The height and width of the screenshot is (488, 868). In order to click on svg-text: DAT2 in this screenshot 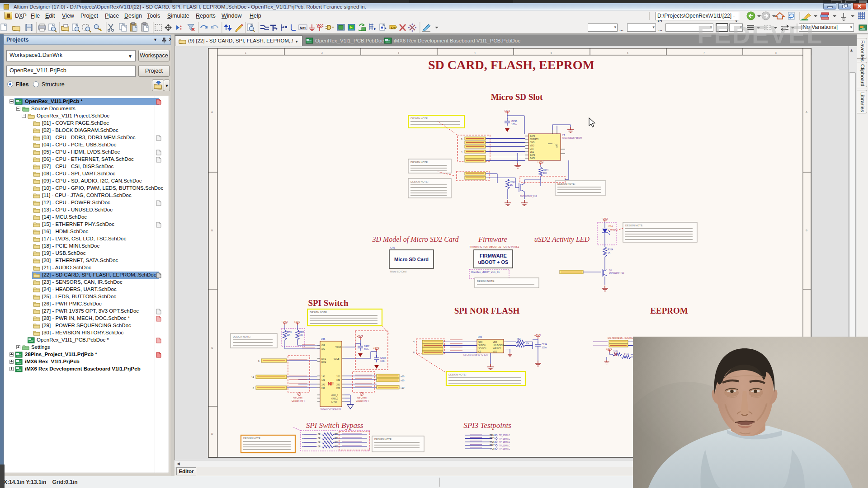, I will do `click(533, 136)`.